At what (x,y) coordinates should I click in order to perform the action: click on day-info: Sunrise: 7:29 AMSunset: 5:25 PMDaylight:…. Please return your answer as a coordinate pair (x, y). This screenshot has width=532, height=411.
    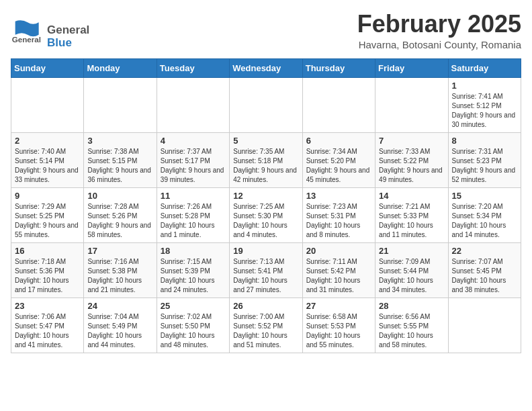
    Looking at the image, I should click on (47, 221).